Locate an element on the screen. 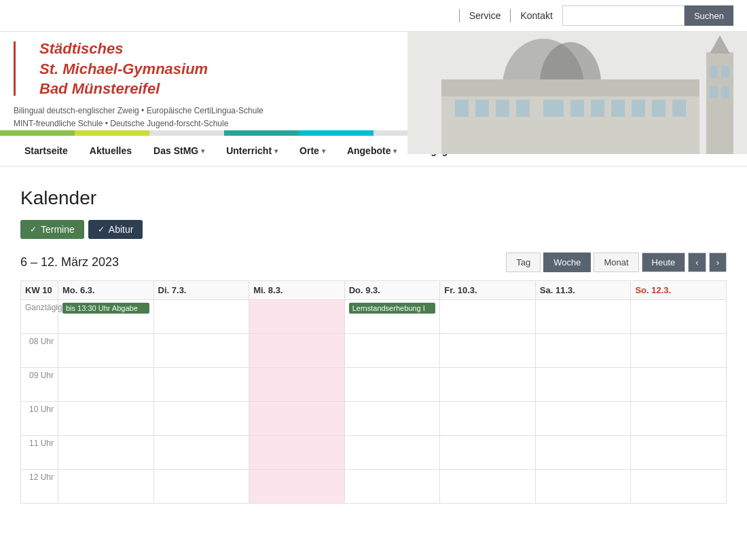  nav-unterricht: Unterricht ▾ is located at coordinates (252, 151).